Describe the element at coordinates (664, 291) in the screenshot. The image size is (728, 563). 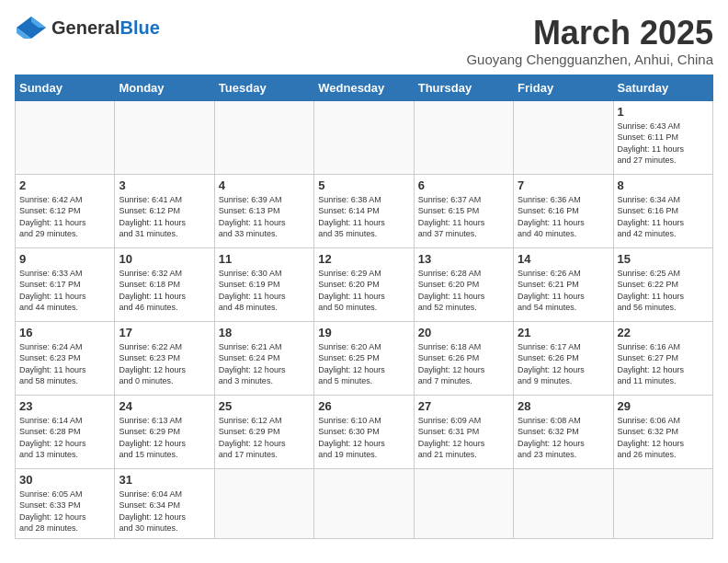
I see `day-info: Sunrise: 6:25 AMSunset: 6:22 PMDaylight:…` at that location.